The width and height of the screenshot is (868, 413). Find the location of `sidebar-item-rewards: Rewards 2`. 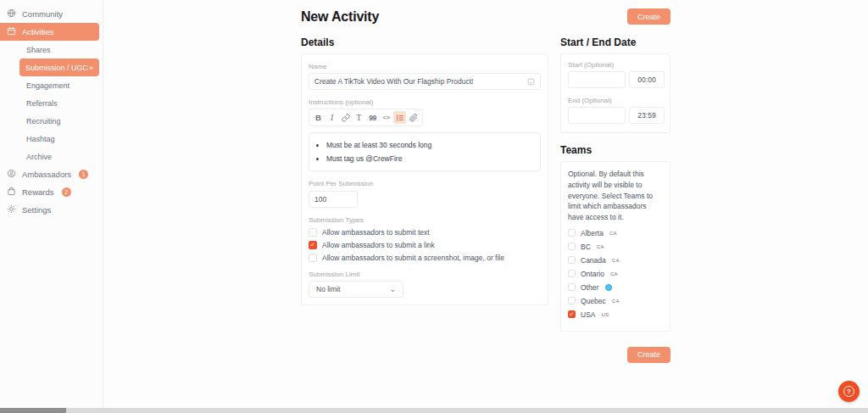

sidebar-item-rewards: Rewards 2 is located at coordinates (51, 192).